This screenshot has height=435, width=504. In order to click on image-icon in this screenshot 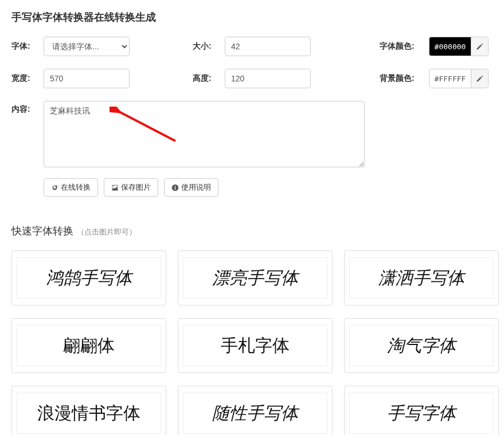, I will do `click(115, 188)`.